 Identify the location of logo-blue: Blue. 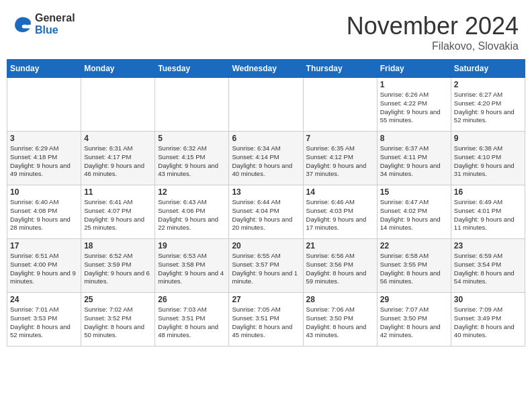
(55, 30).